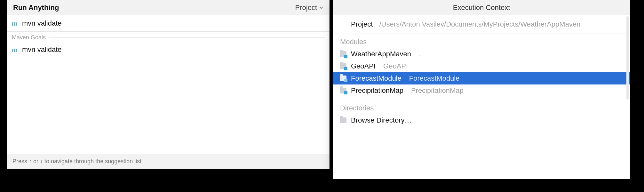 Image resolution: width=644 pixels, height=192 pixels. I want to click on run-anything-header: Run Anything Project, so click(168, 8).